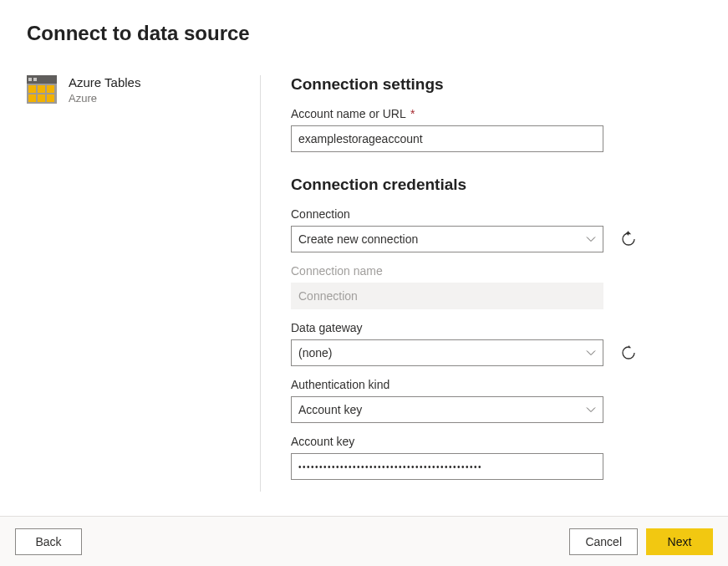  I want to click on data-gateway-select: (none), so click(447, 353).